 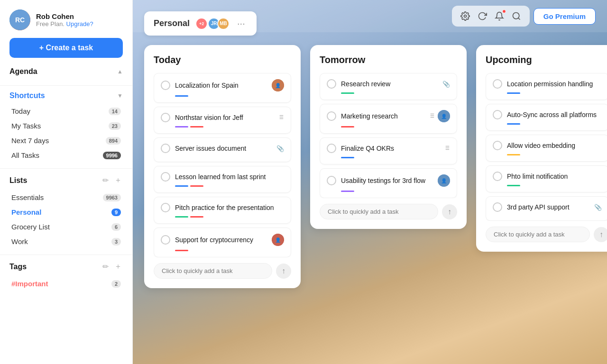 I want to click on sidebar-shortcut-item: All Tasks 9996, so click(x=66, y=155).